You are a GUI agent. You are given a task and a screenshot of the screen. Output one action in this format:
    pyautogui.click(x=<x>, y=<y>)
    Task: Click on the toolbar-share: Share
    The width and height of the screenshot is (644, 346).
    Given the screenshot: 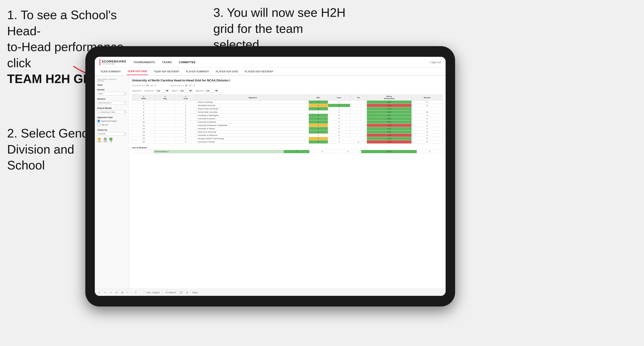 What is the action you would take?
    pyautogui.click(x=195, y=293)
    